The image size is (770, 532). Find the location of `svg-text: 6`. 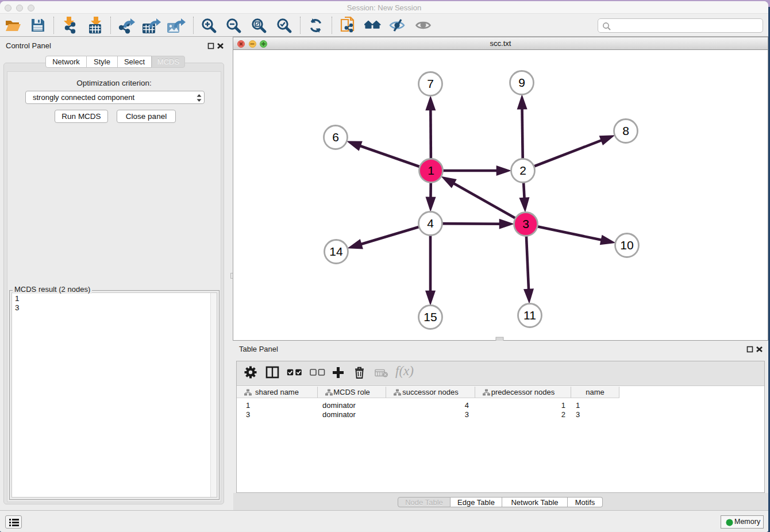

svg-text: 6 is located at coordinates (336, 137).